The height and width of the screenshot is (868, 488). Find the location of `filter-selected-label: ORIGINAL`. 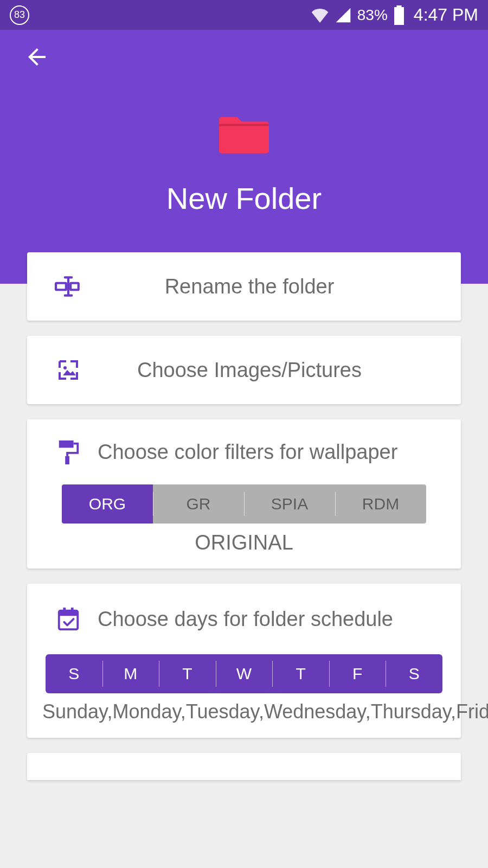

filter-selected-label: ORIGINAL is located at coordinates (244, 550).